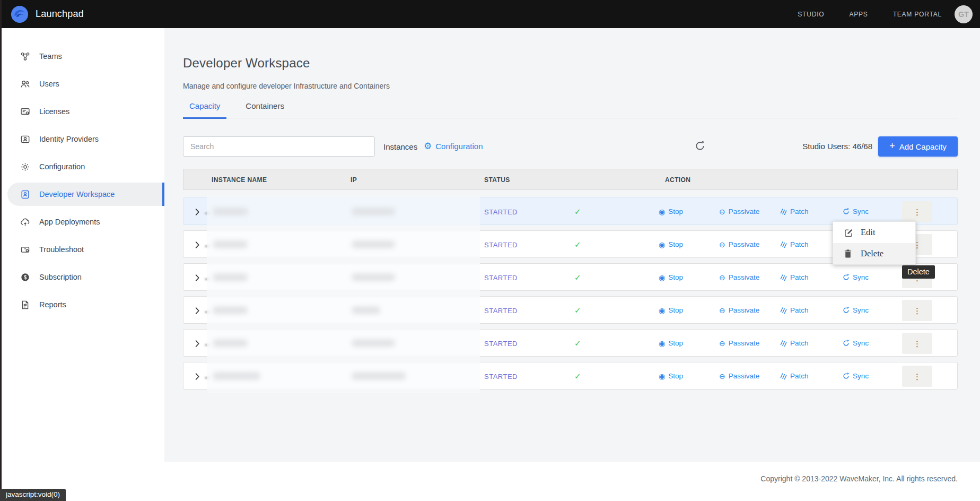 Image resolution: width=980 pixels, height=501 pixels. What do you see at coordinates (701, 146) in the screenshot?
I see `refresh-icon` at bounding box center [701, 146].